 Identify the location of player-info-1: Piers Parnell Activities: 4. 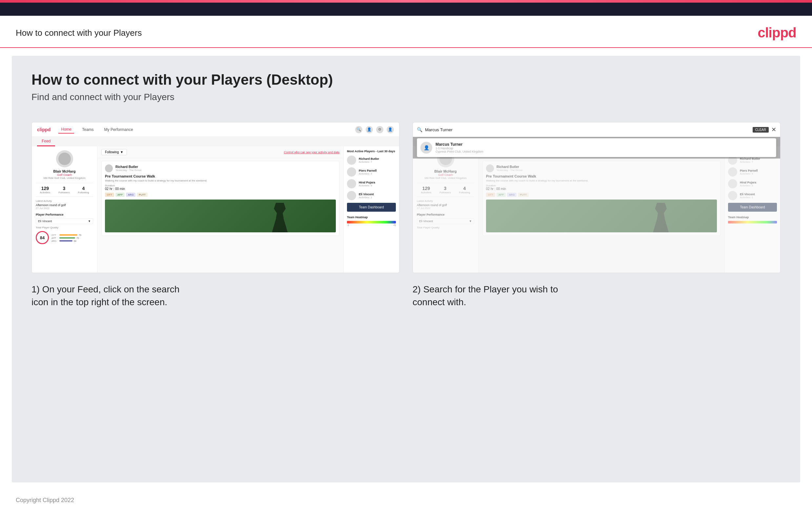
(368, 172).